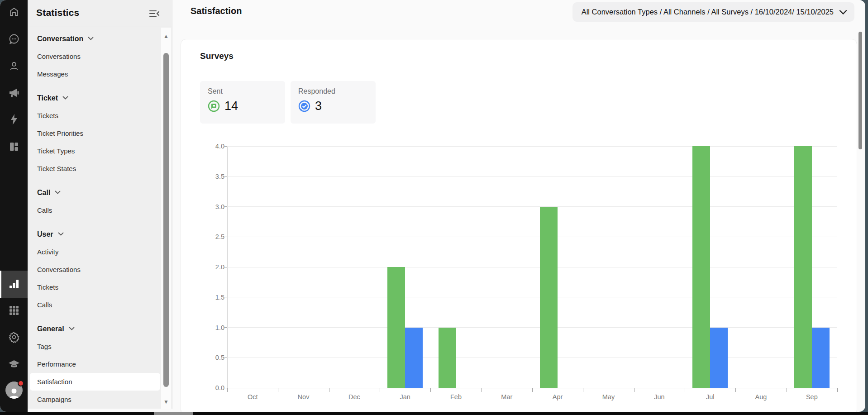 The height and width of the screenshot is (415, 868). Describe the element at coordinates (701, 267) in the screenshot. I see `bar-sent-jul` at that location.